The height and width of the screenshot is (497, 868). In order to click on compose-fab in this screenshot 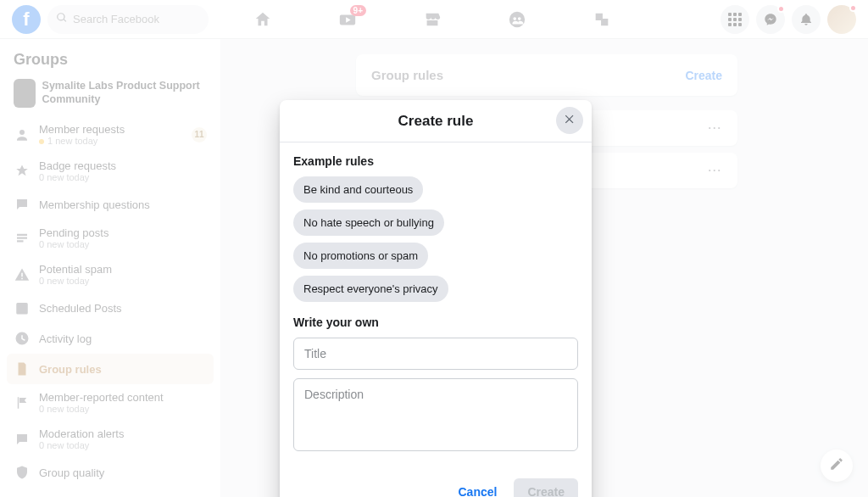, I will do `click(837, 466)`.